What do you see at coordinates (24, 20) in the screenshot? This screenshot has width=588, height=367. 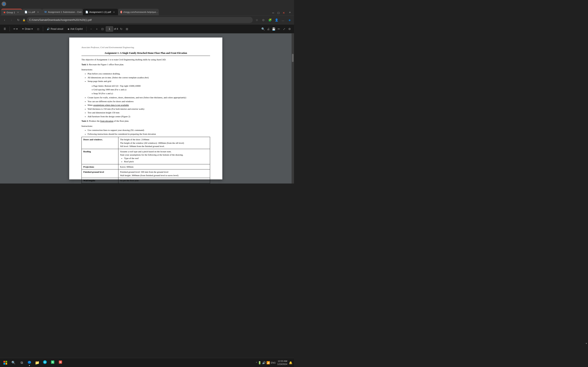 I see `lock-icon: 🔒` at bounding box center [24, 20].